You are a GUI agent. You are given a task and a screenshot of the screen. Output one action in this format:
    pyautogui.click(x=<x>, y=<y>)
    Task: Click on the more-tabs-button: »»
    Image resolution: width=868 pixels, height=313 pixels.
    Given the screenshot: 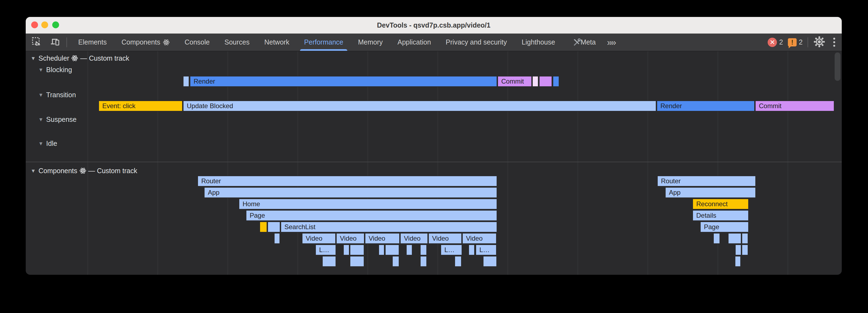 What is the action you would take?
    pyautogui.click(x=611, y=42)
    